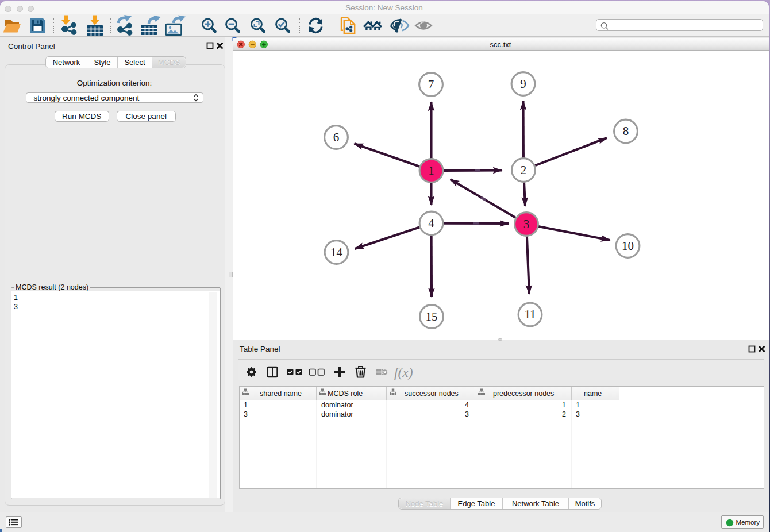 The height and width of the screenshot is (532, 770). I want to click on svg-text: 11, so click(530, 314).